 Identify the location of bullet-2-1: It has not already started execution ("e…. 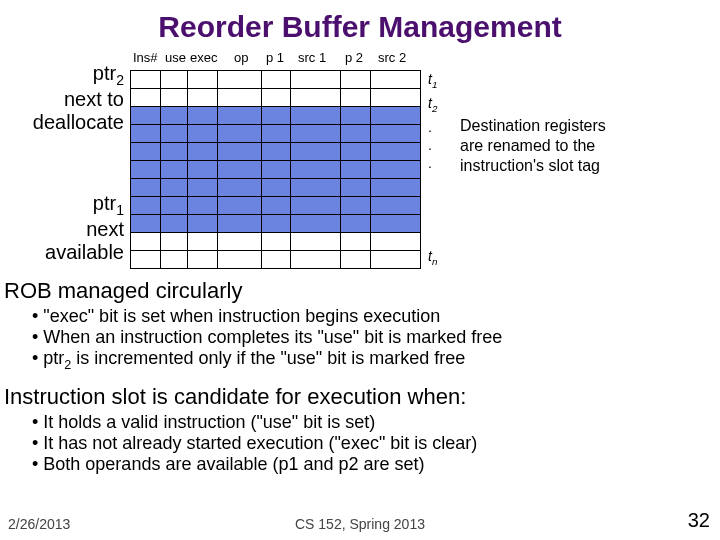
(260, 443).